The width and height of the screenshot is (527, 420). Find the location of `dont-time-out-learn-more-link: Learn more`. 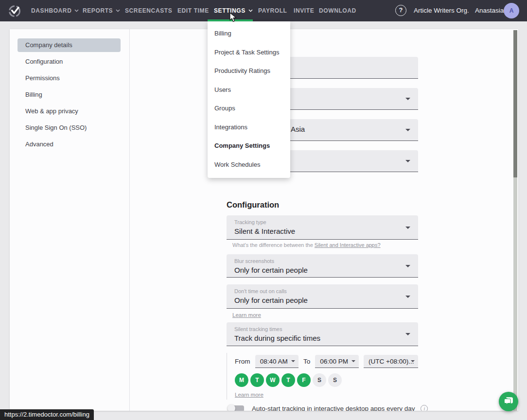

dont-time-out-learn-more-link: Learn more is located at coordinates (247, 315).